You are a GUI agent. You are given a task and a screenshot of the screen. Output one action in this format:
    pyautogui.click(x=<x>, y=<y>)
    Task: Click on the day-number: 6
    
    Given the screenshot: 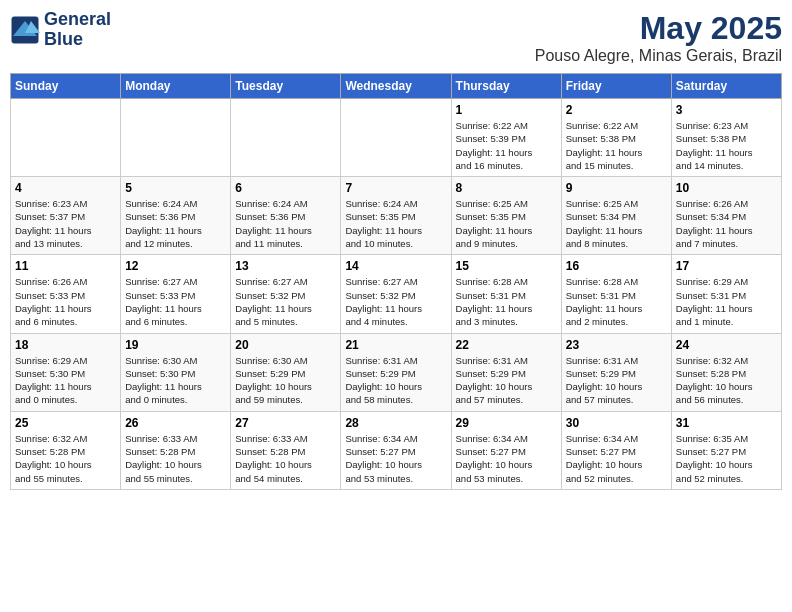 What is the action you would take?
    pyautogui.click(x=286, y=188)
    